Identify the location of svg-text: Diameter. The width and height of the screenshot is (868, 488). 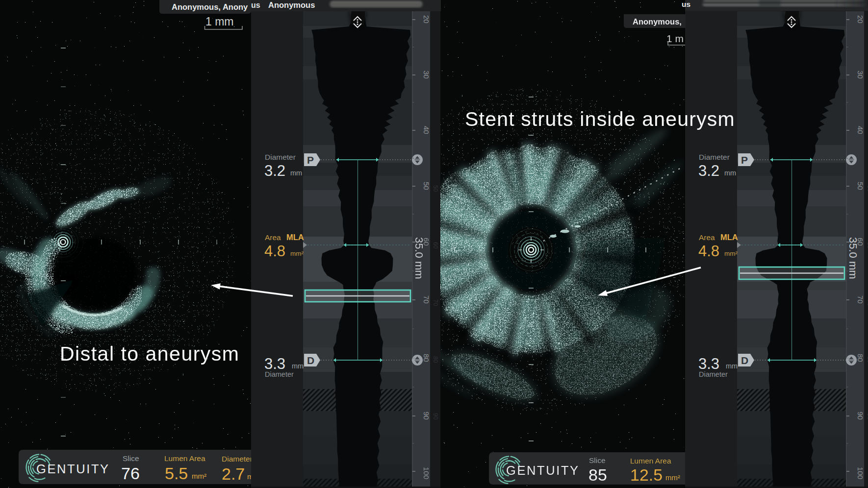
(237, 459).